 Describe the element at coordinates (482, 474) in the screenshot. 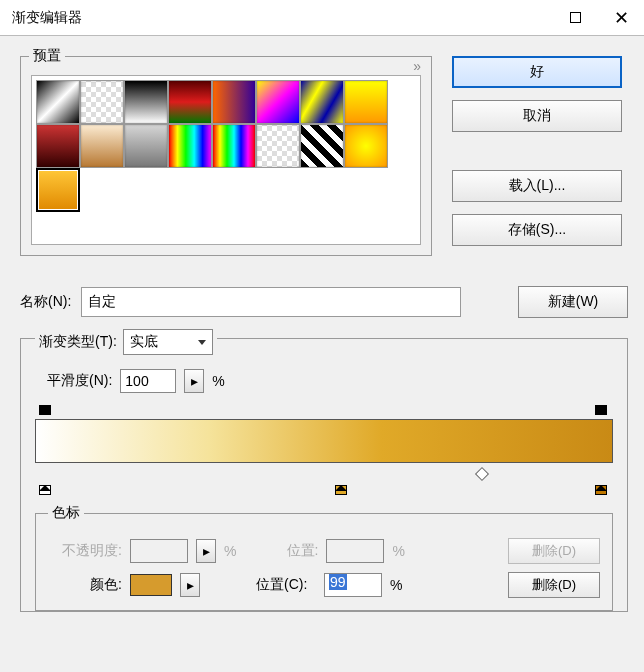

I see `midpoint-diamond` at that location.